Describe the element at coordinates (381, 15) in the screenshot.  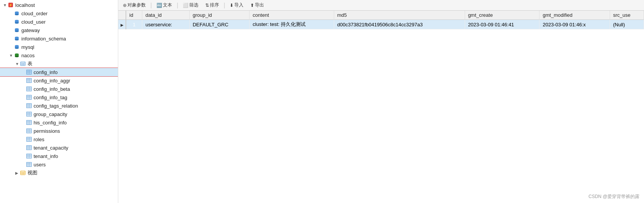
I see `table-header-row: id data_id group_id content md5 gmt_crea…` at that location.